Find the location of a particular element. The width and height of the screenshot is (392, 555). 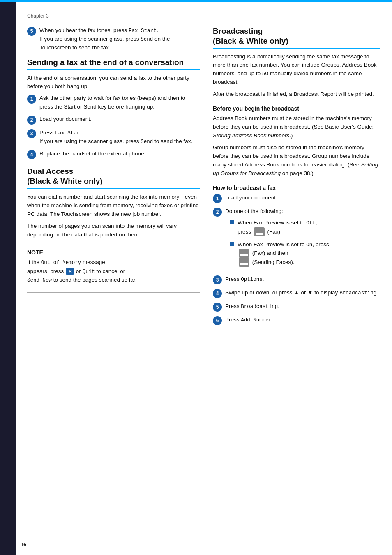

conv-step-1: 1 Ask the other party to wait for fax to… is located at coordinates (113, 103).